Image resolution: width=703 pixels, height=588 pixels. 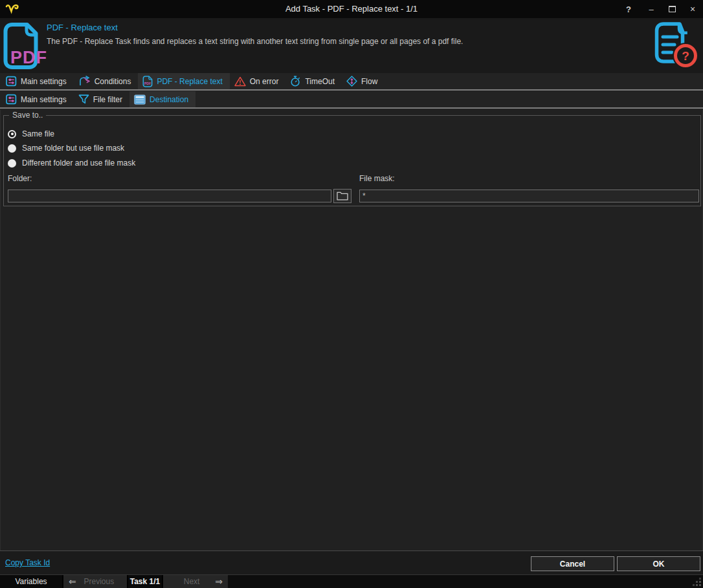 I want to click on previous-arrow-icon: ⇐, so click(x=73, y=582).